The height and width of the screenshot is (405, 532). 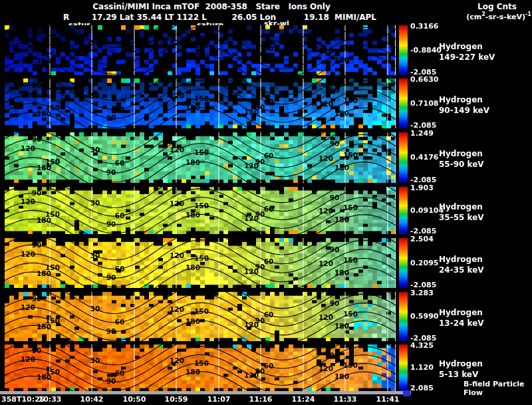 I want to click on colorbar-max-label: 1.903, so click(x=422, y=188).